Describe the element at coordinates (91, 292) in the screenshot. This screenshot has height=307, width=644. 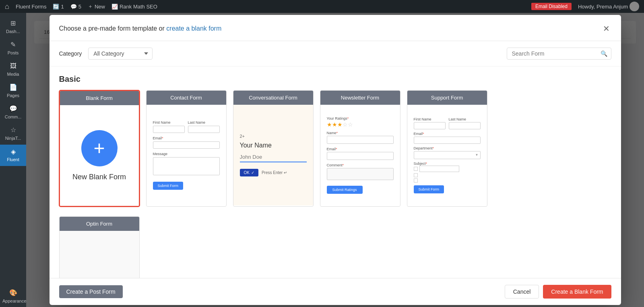
I see `create-post-form-button: Create a Post Form` at that location.